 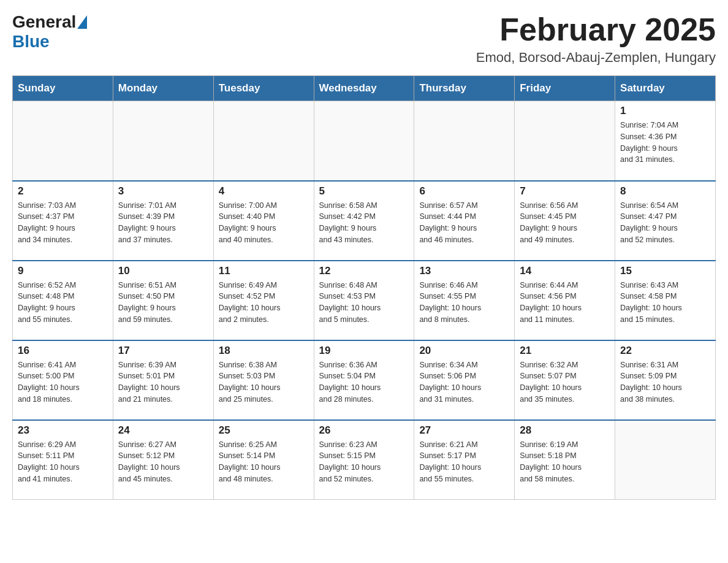 What do you see at coordinates (264, 431) in the screenshot?
I see `day-number: 25` at bounding box center [264, 431].